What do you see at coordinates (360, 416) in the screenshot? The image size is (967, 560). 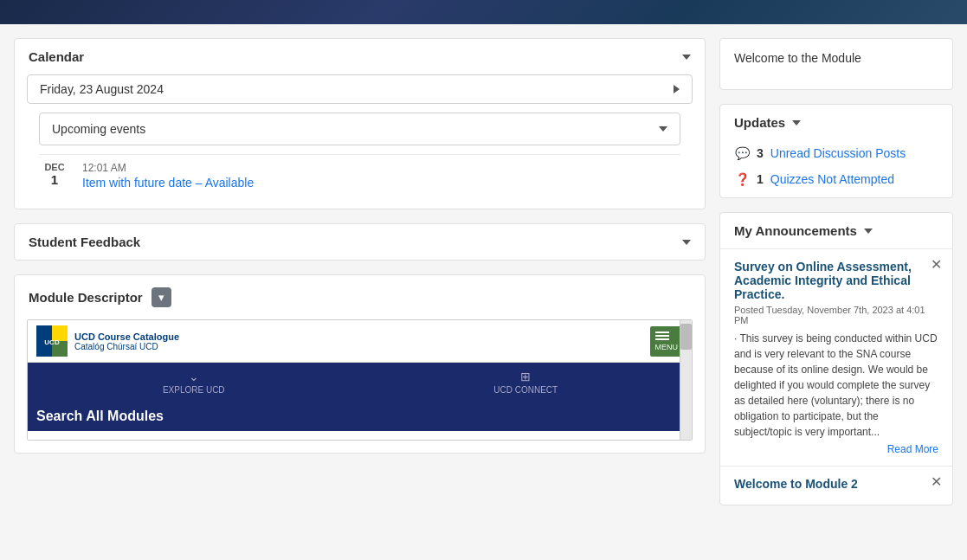 I see `search-modules-section: Search All Modules` at bounding box center [360, 416].